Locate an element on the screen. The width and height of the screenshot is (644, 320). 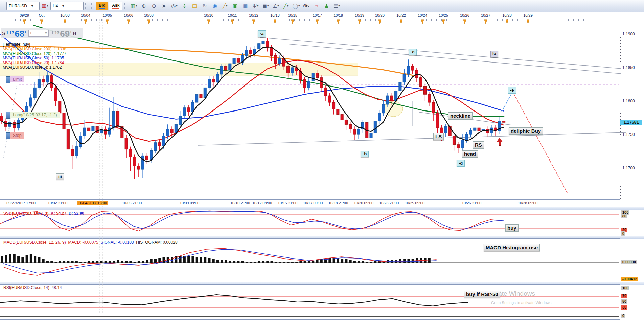
ask-button: Ask is located at coordinates (116, 6).